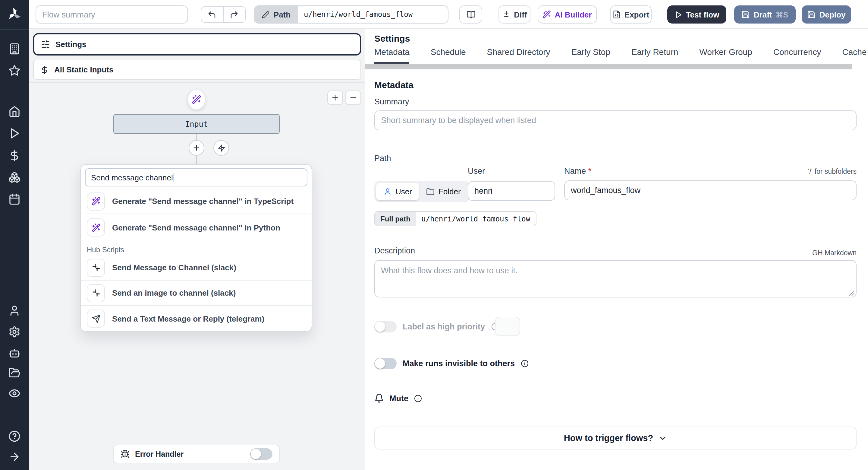  I want to click on hub-script-slack-image: Send an image to channel (slack), so click(196, 293).